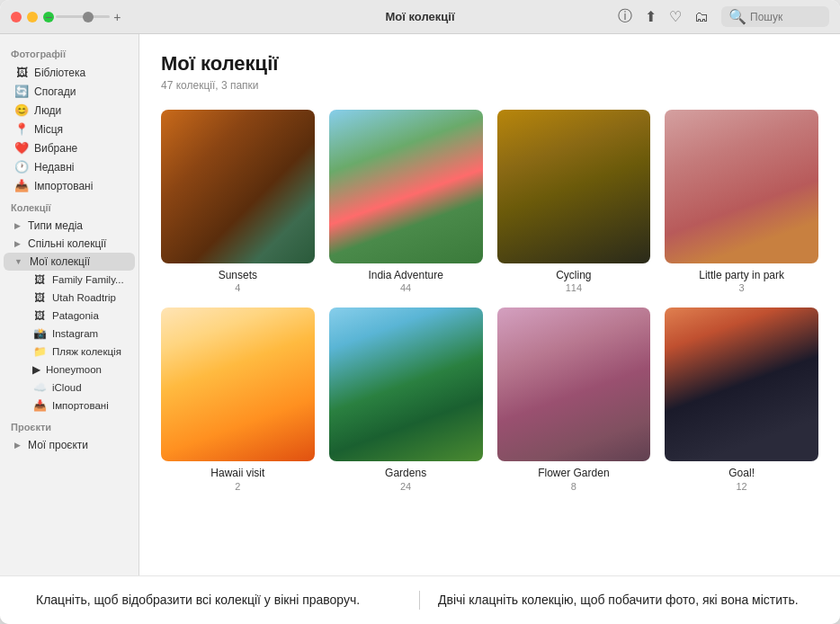  What do you see at coordinates (775, 16) in the screenshot?
I see `search-box: 🔍` at bounding box center [775, 16].